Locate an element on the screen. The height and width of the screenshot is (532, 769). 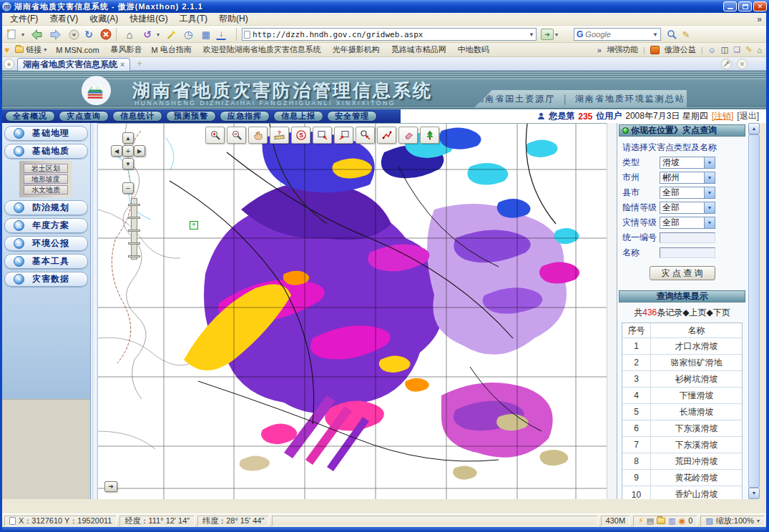
history-icon: ◷ is located at coordinates (188, 34).